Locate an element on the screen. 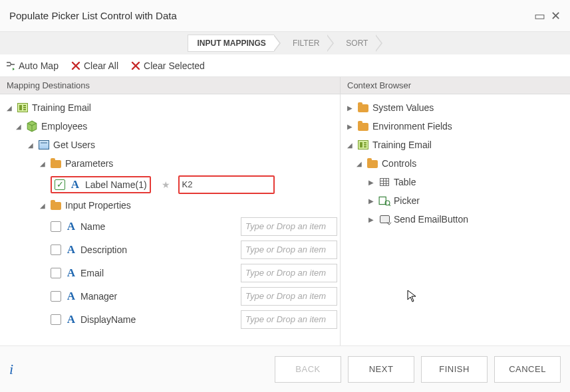 Image resolution: width=570 pixels, height=392 pixels. context-browser-header: Context Browser is located at coordinates (455, 85).